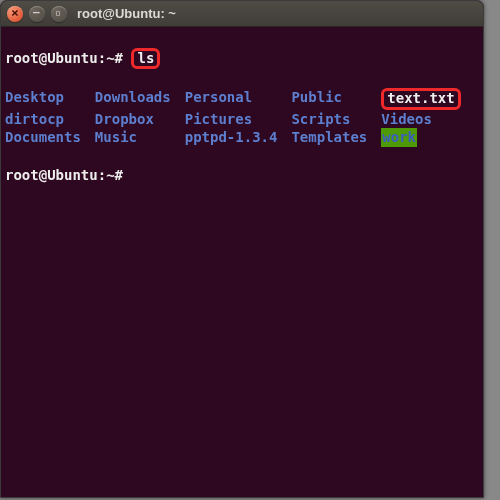 The width and height of the screenshot is (500, 500). I want to click on ls-item: Music, so click(133, 138).